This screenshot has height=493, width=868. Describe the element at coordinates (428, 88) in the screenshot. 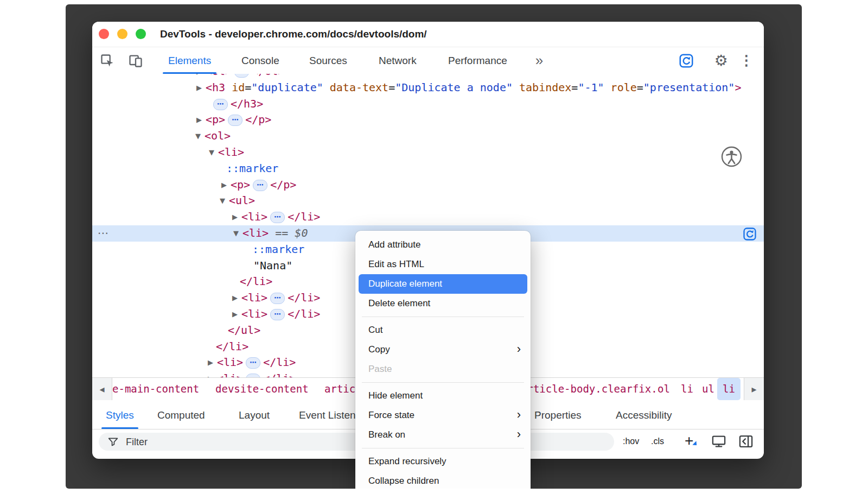

I see `dom-node-row: ▶<h3 id="duplicate" data-text="Duplicate…` at that location.